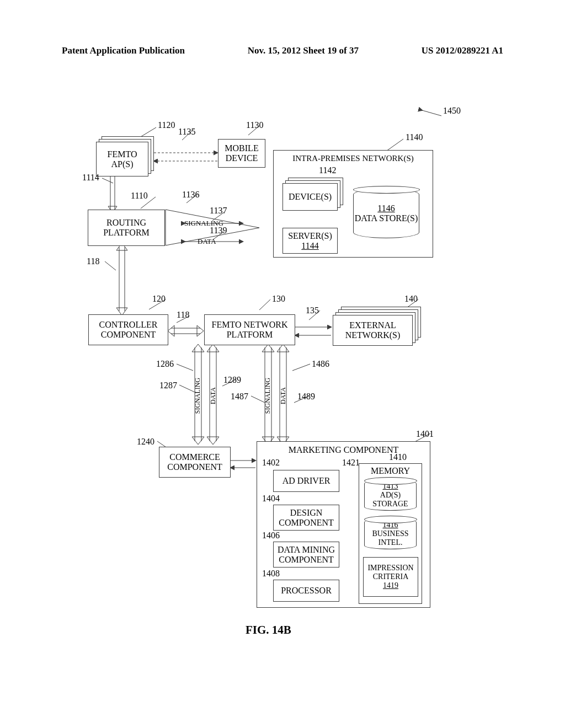  Describe the element at coordinates (425, 434) in the screenshot. I see `ref-1401: 1401` at that location.